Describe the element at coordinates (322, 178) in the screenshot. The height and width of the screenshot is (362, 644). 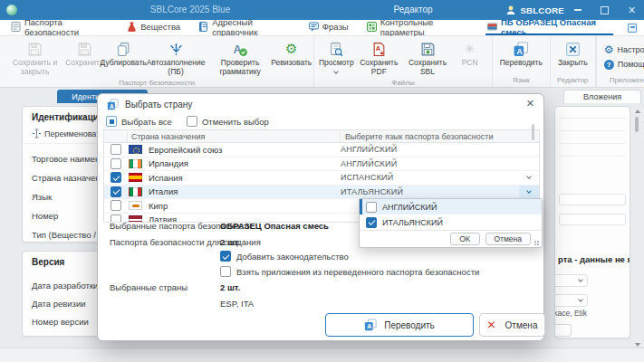
I see `table-row: Испания ИСПАНСКИЙ` at that location.